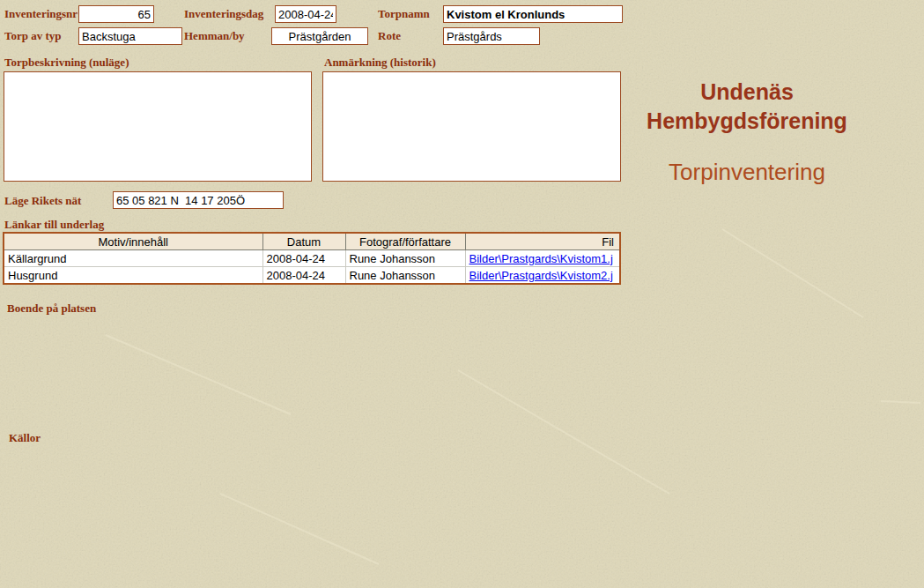  Describe the element at coordinates (158, 127) in the screenshot. I see `torpbeskrivning-textarea` at that location.